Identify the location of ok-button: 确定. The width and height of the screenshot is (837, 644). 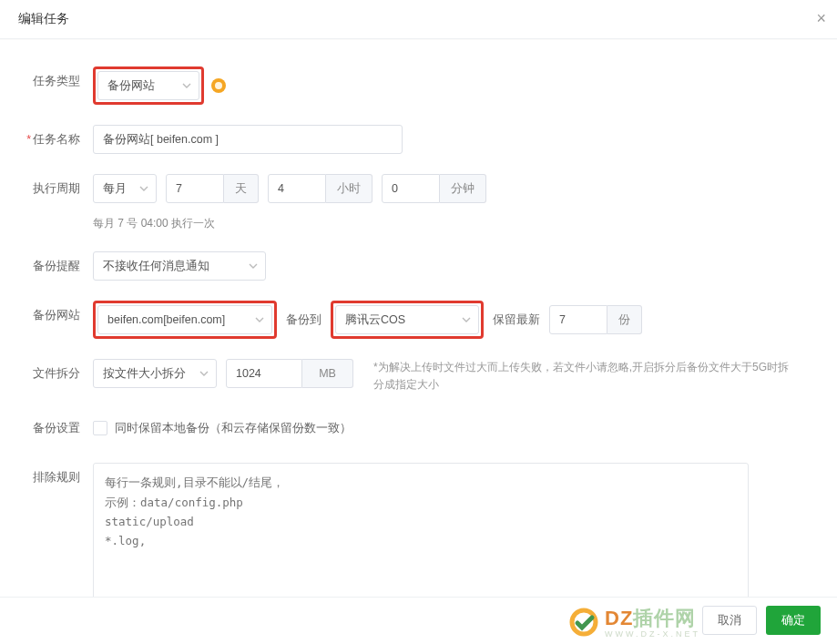
(793, 620).